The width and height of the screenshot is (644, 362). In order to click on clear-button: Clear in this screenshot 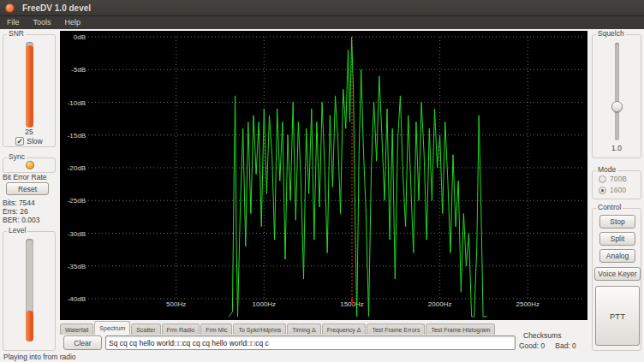, I will do `click(82, 342)`.